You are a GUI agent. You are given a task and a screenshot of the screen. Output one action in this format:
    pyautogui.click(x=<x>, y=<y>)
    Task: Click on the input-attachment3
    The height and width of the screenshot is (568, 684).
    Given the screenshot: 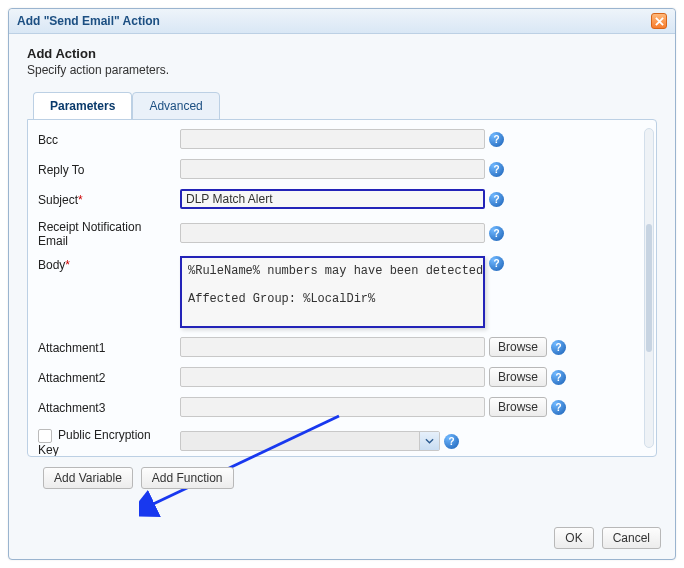 What is the action you would take?
    pyautogui.click(x=332, y=407)
    